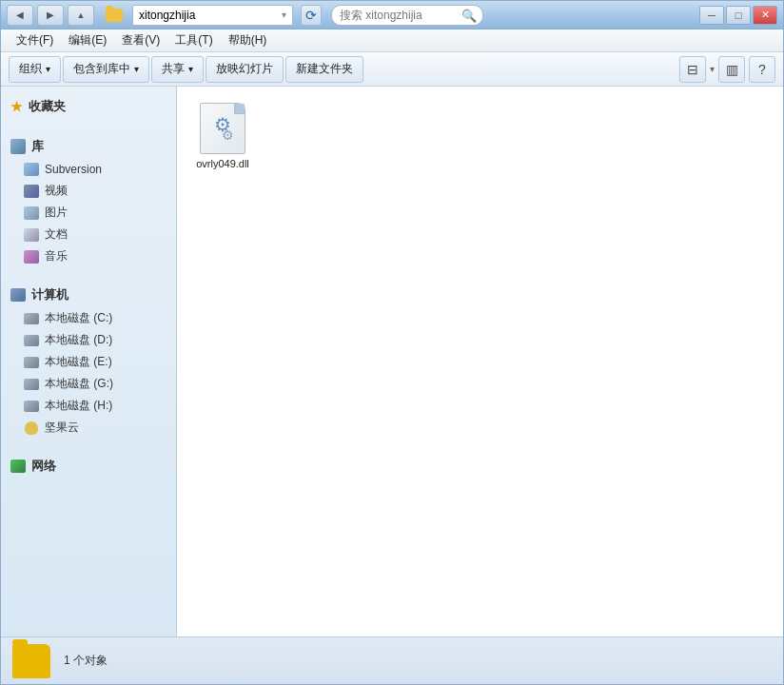 The width and height of the screenshot is (784, 685). I want to click on sidebar-computer-label: 计算机, so click(49, 295).